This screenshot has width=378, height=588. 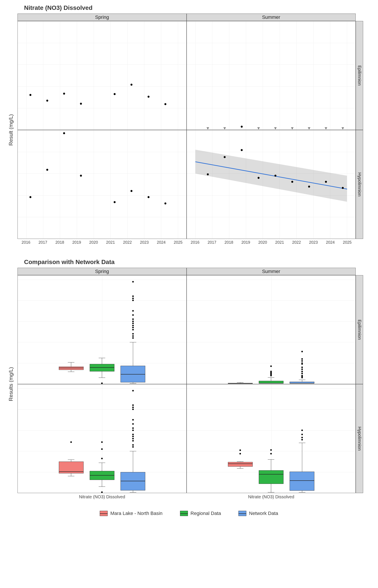 What do you see at coordinates (102, 184) in the screenshot?
I see `panel-spring-hypo: 0.000.050.100.150.200.25` at bounding box center [102, 184].